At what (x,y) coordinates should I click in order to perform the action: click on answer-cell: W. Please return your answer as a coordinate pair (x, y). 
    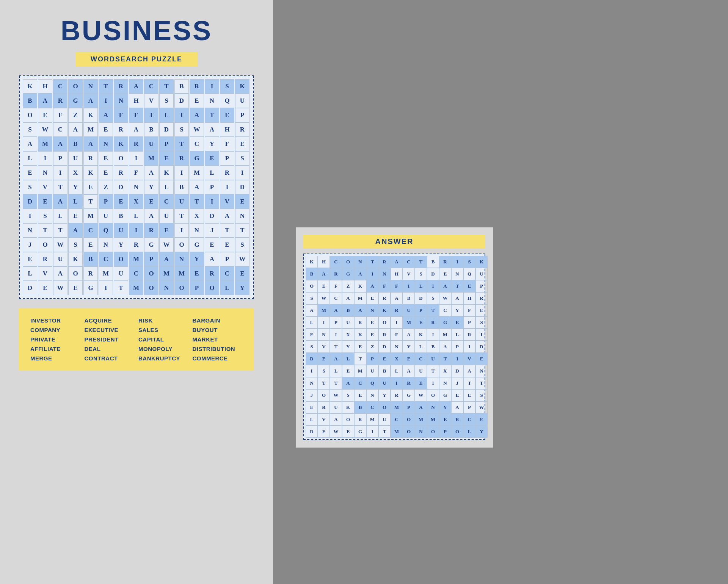
    Looking at the image, I should click on (421, 395).